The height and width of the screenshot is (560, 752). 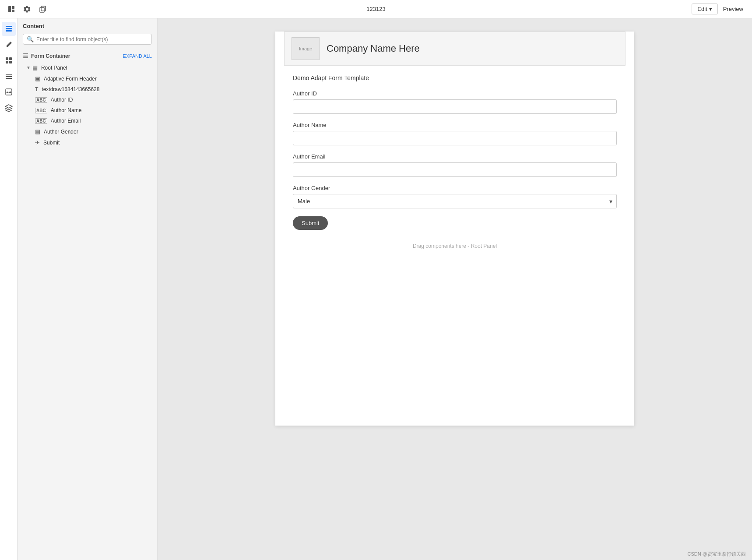 What do you see at coordinates (455, 170) in the screenshot?
I see `author-email-input` at bounding box center [455, 170].